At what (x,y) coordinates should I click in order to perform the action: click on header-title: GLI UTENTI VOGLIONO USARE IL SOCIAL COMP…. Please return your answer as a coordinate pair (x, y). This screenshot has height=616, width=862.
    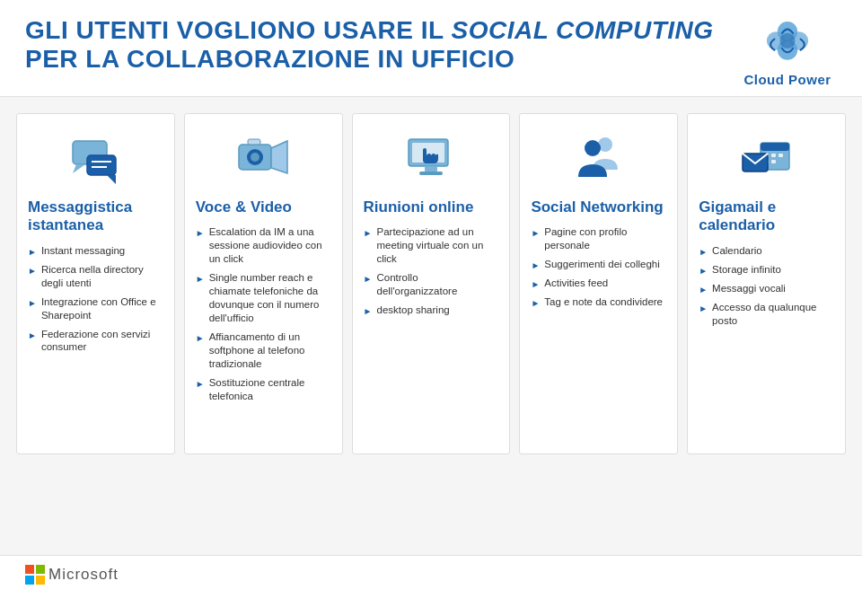
    Looking at the image, I should click on (382, 45).